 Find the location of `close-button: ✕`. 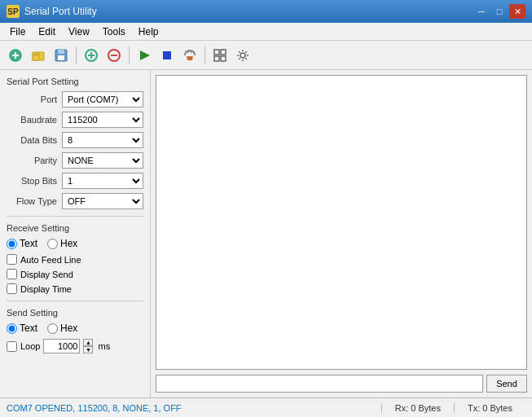

close-button: ✕ is located at coordinates (517, 11).